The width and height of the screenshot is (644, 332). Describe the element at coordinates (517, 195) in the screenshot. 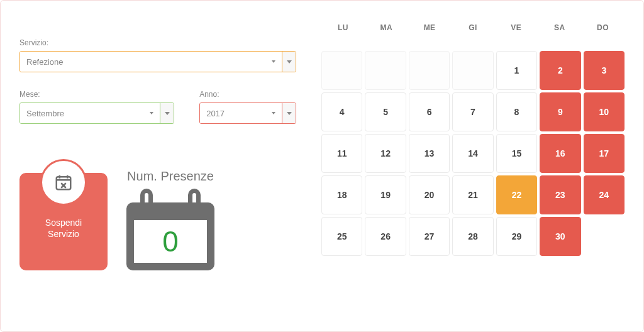

I see `calendar-day: 22` at that location.